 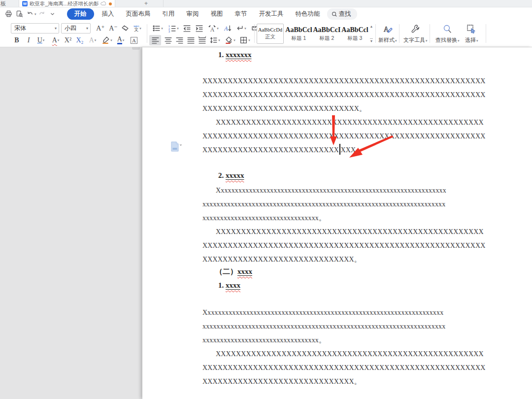 What do you see at coordinates (125, 29) in the screenshot?
I see `clear-format-icon` at bounding box center [125, 29].